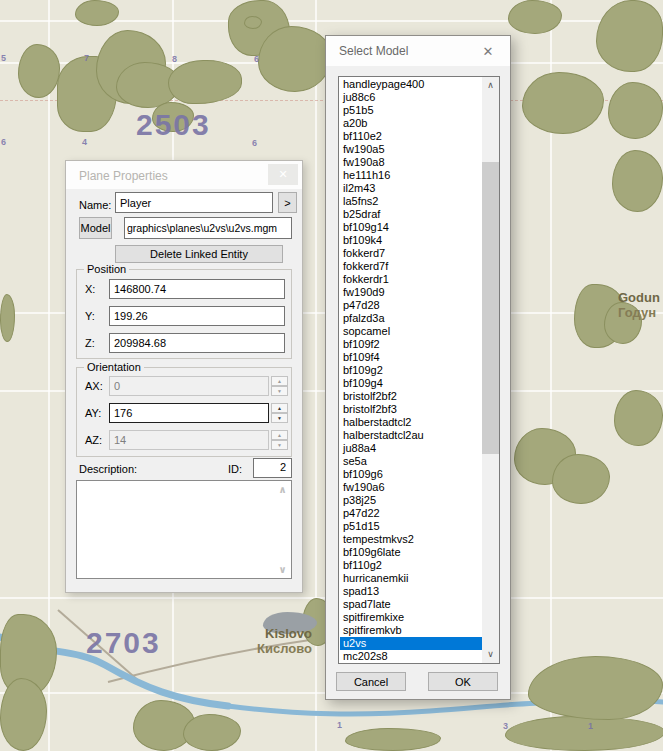  What do you see at coordinates (411, 384) in the screenshot?
I see `model-list-item: bf109g4` at bounding box center [411, 384].